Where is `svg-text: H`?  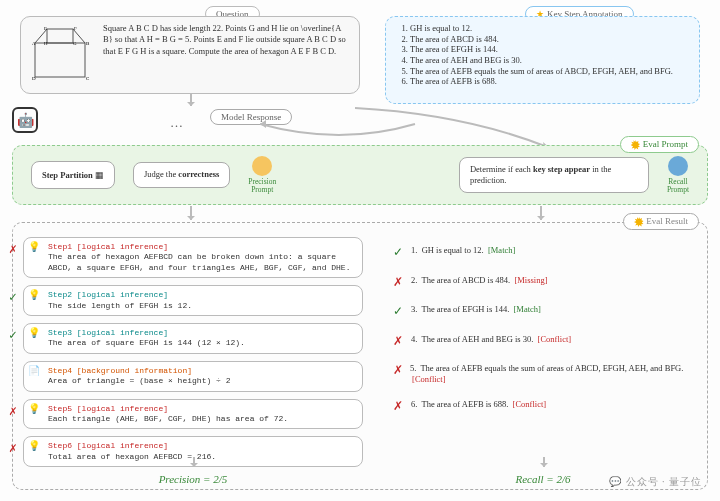 svg-text: H is located at coordinates (46, 44).